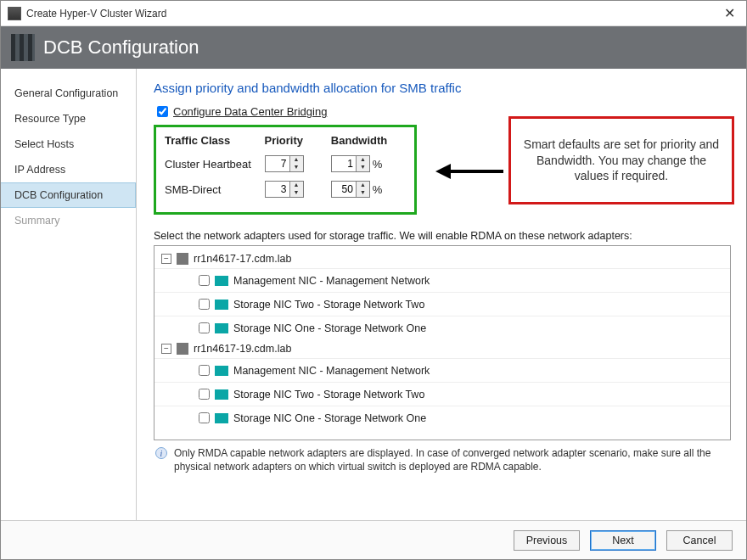  Describe the element at coordinates (215, 190) in the screenshot. I see `traffic-class-label: SMB-Direct` at that location.